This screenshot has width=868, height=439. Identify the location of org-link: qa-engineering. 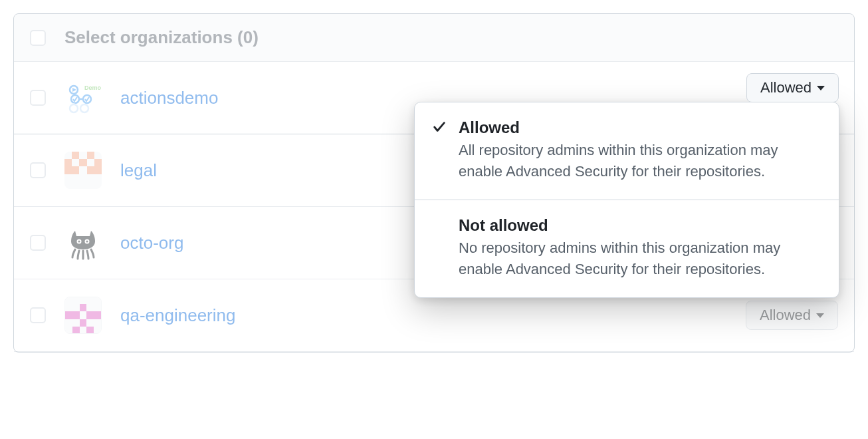
(424, 315).